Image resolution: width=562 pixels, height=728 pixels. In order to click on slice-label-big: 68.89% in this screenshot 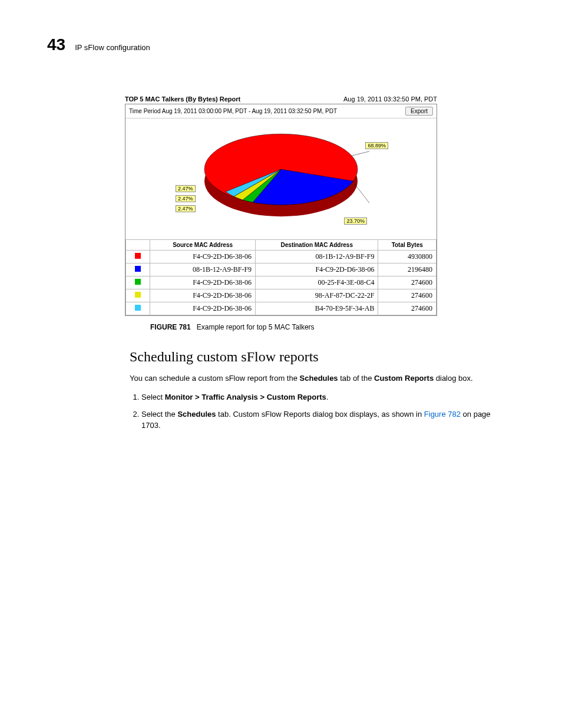, I will do `click(377, 146)`.